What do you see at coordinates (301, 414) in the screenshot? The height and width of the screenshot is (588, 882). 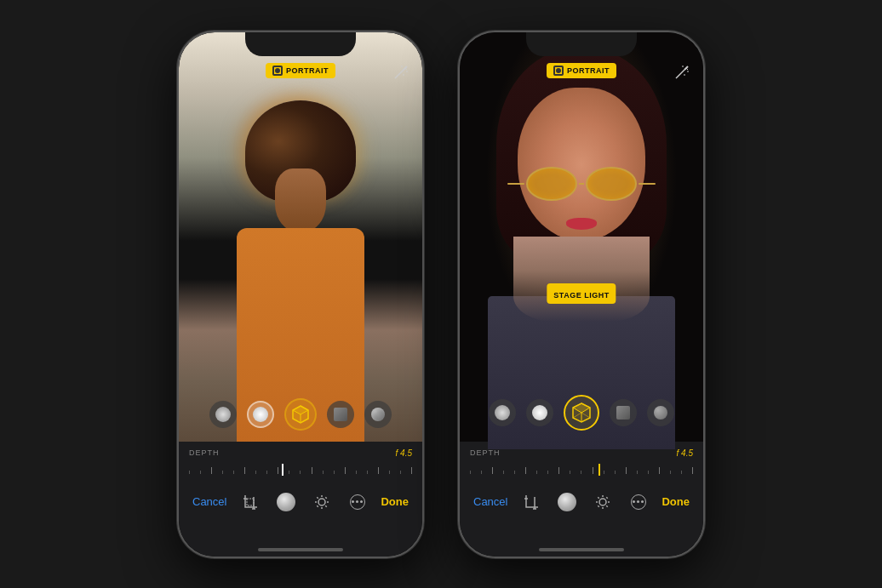 I see `stage-light-icon-left` at bounding box center [301, 414].